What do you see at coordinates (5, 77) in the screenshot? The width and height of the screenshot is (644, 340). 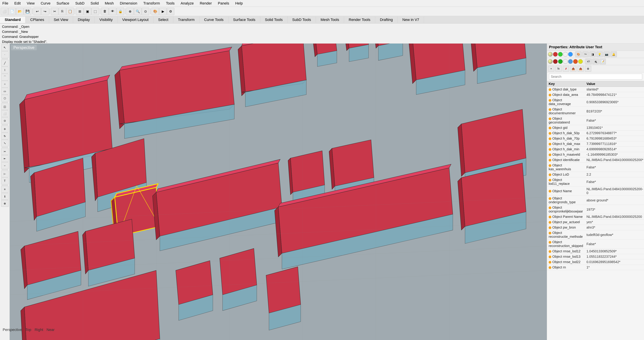 I see `lt-arc: ⌒` at bounding box center [5, 77].